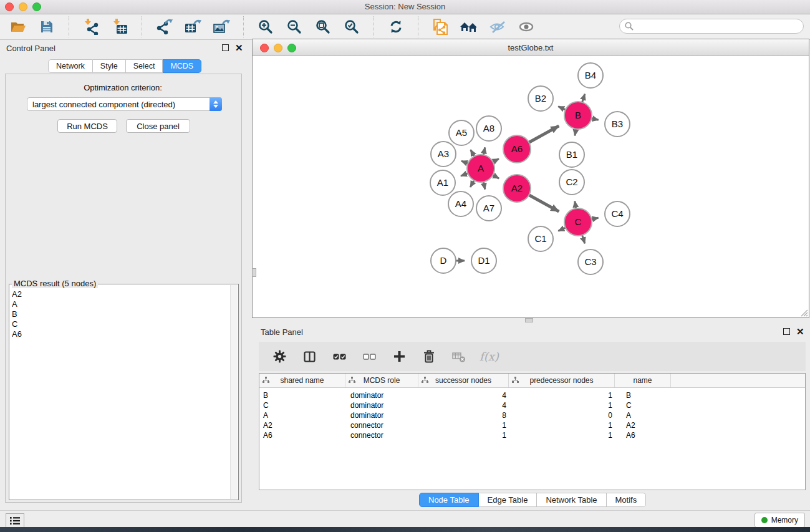 Image resolution: width=810 pixels, height=532 pixels. What do you see at coordinates (440, 27) in the screenshot?
I see `network-file-icon` at bounding box center [440, 27].